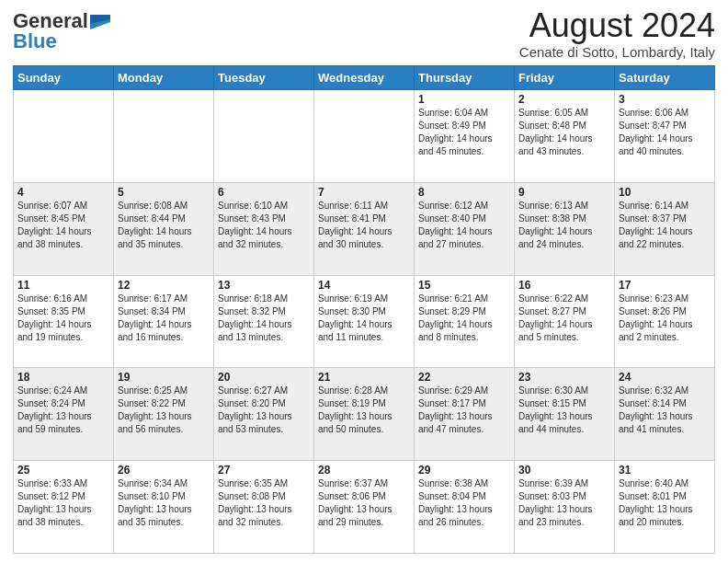 This screenshot has width=728, height=563. Describe the element at coordinates (64, 78) in the screenshot. I see `col-sunday: Sunday` at that location.